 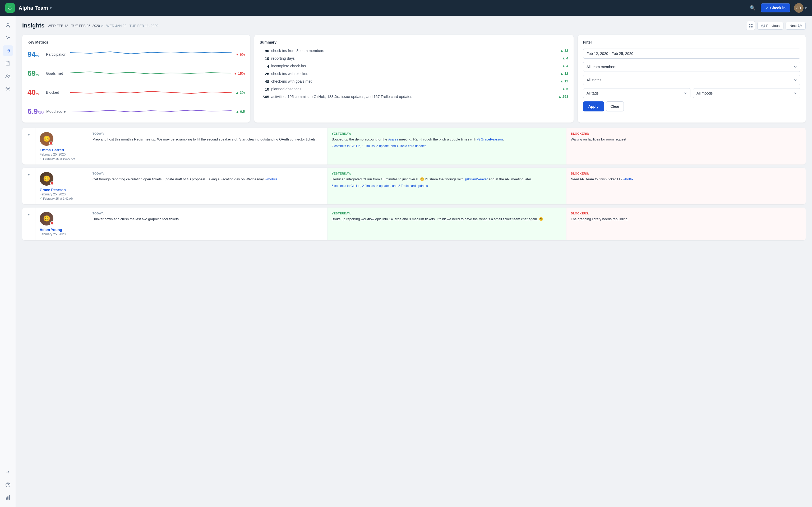 I want to click on yesterday-label: YESTERDAY:, so click(x=447, y=133).